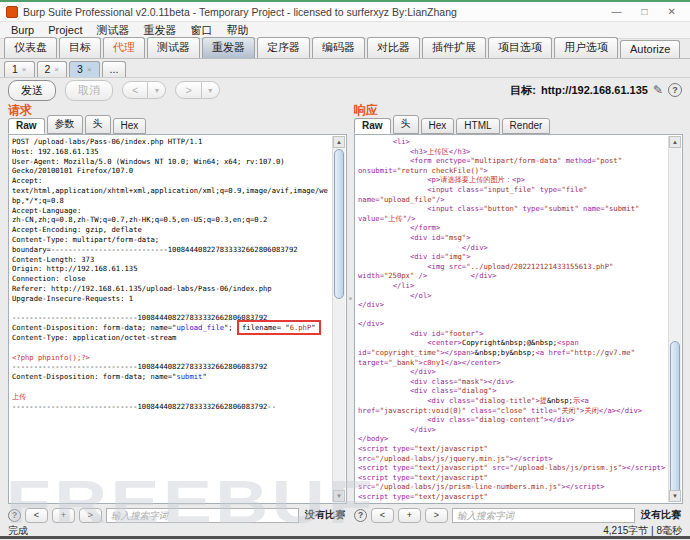 The width and height of the screenshot is (690, 540). Describe the element at coordinates (32, 90) in the screenshot. I see `send-button: 发送` at that location.